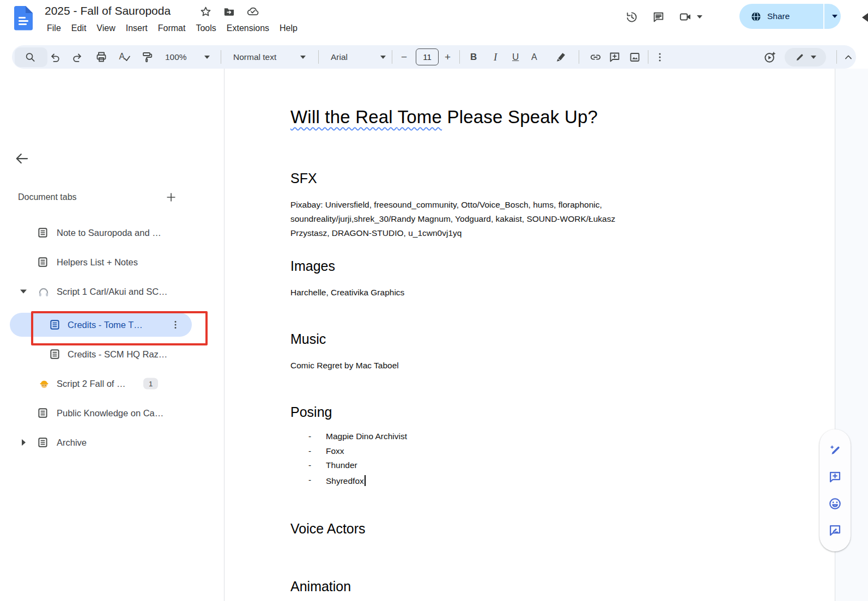  Describe the element at coordinates (848, 57) in the screenshot. I see `collapse-toolbar-chevron-icon` at that location.